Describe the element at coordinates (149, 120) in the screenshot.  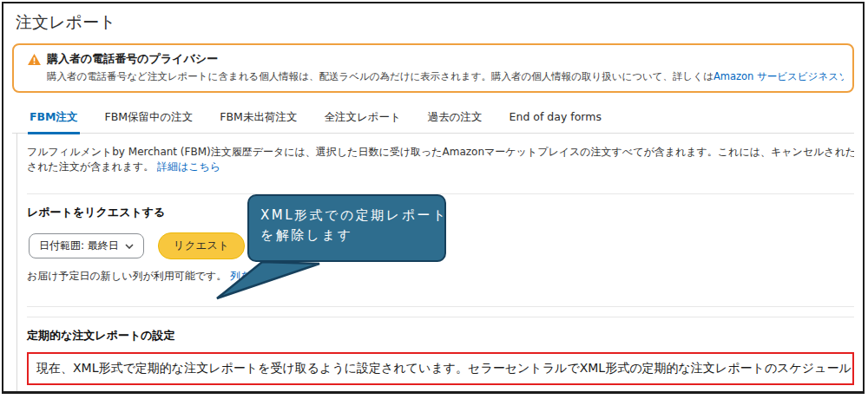
I see `tab-fbm-pending-orders: FBM保留中の注文` at that location.